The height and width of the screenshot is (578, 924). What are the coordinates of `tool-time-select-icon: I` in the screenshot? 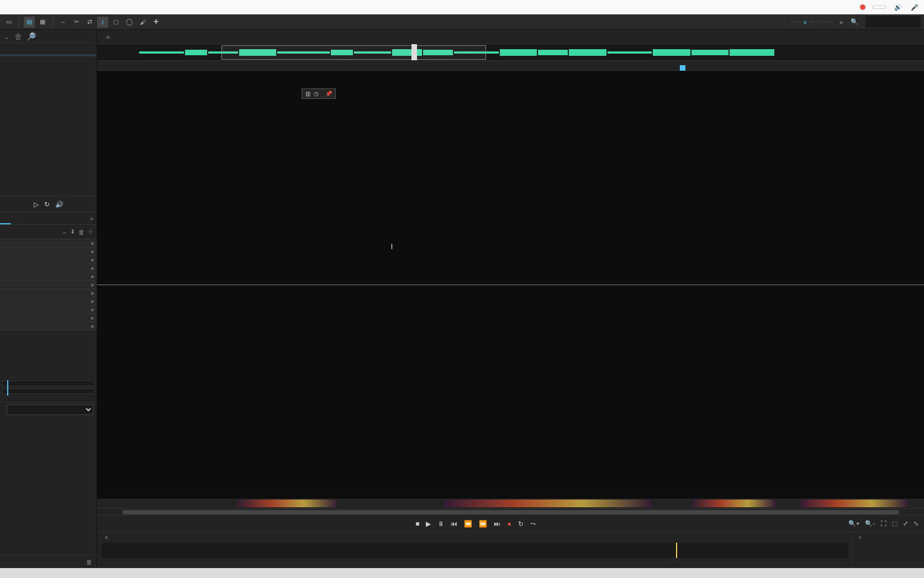 It's located at (103, 22).